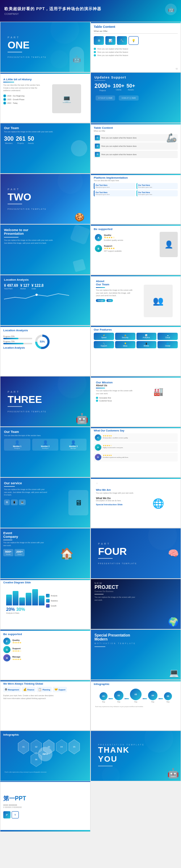 This screenshot has height=868, width=181. I want to click on slide-11-title: Location Analysis, so click(45, 280).